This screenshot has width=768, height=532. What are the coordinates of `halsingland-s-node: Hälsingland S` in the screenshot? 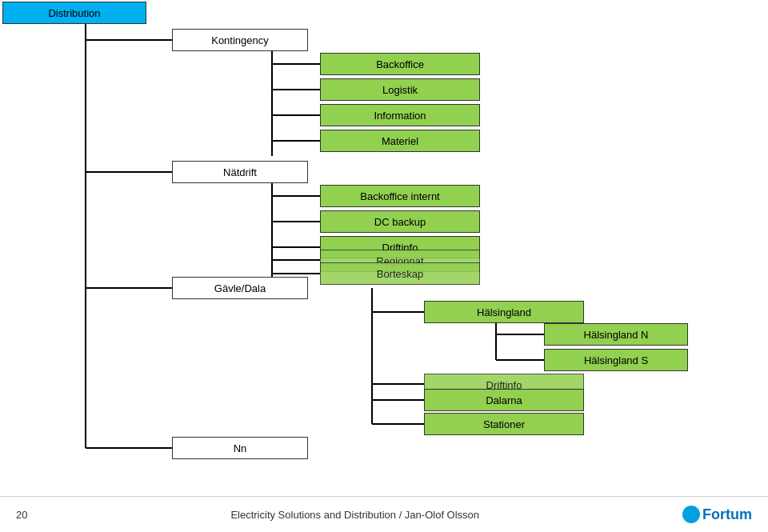 It's located at (616, 360).